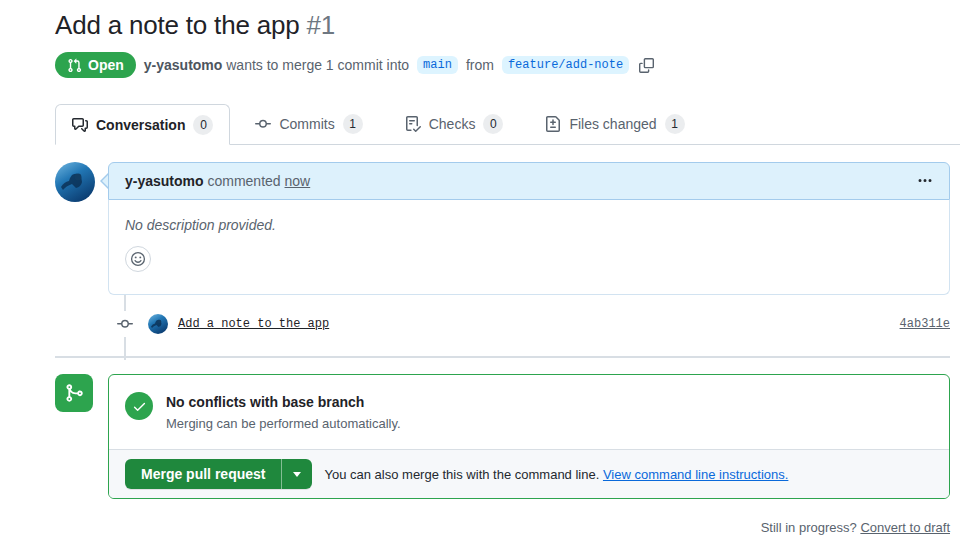  Describe the element at coordinates (529, 248) in the screenshot. I see `comment-body: No description provided.` at that location.